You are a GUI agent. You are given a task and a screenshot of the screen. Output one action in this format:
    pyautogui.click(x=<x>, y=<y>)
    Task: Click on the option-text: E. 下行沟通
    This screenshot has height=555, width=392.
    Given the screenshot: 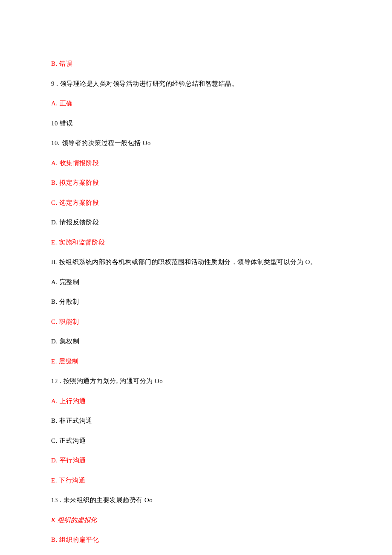 What is the action you would take?
    pyautogui.click(x=196, y=480)
    